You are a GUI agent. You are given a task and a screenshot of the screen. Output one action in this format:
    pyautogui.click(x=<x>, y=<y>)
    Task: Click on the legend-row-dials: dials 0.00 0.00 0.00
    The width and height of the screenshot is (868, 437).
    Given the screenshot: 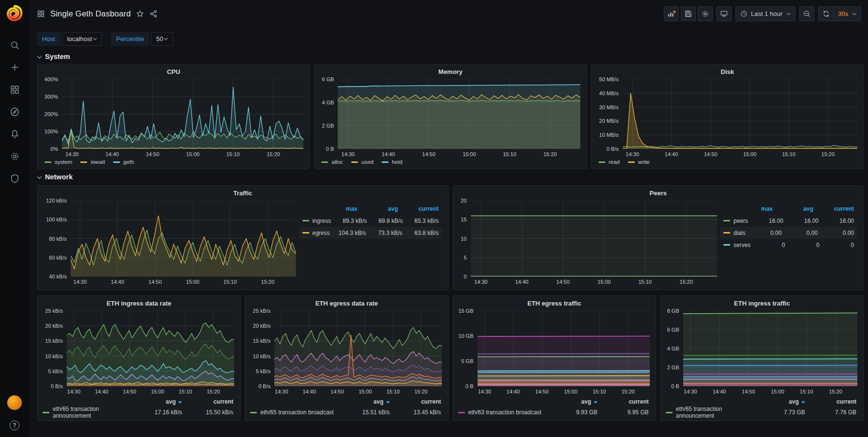 What is the action you would take?
    pyautogui.click(x=789, y=233)
    